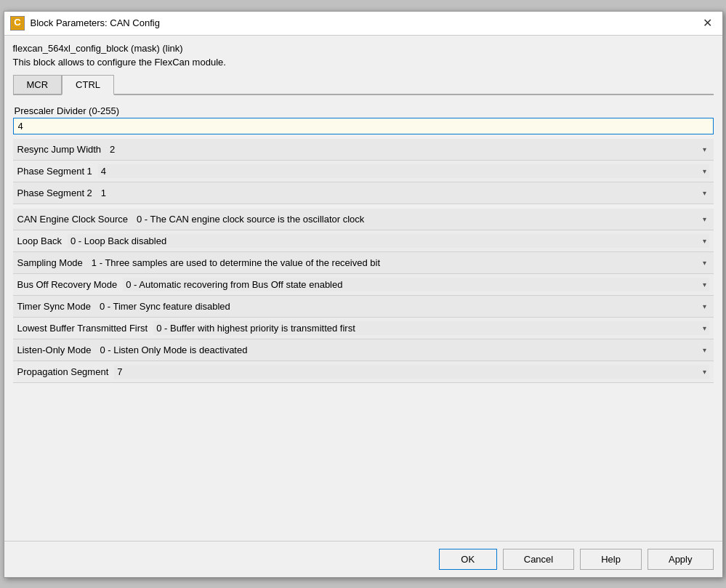 The width and height of the screenshot is (726, 588). Describe the element at coordinates (17, 23) in the screenshot. I see `dialog-icon: C` at that location.